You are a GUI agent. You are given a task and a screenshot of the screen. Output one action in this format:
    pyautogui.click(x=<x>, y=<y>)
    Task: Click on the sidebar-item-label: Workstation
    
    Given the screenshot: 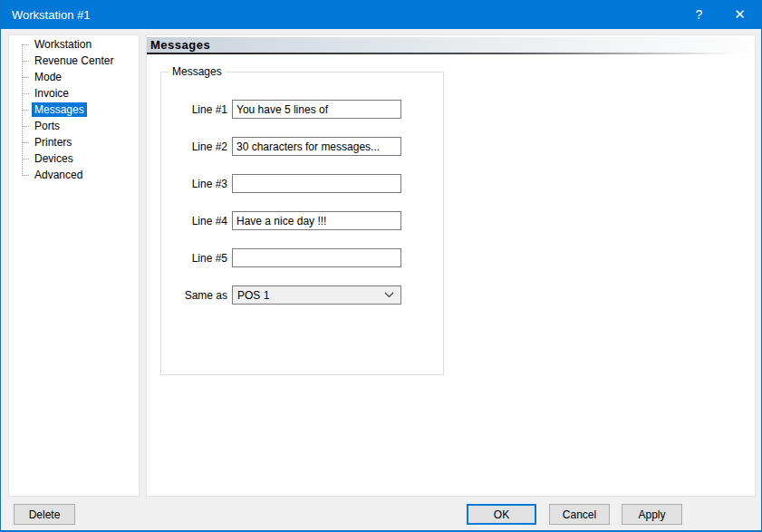 What is the action you would take?
    pyautogui.click(x=63, y=44)
    